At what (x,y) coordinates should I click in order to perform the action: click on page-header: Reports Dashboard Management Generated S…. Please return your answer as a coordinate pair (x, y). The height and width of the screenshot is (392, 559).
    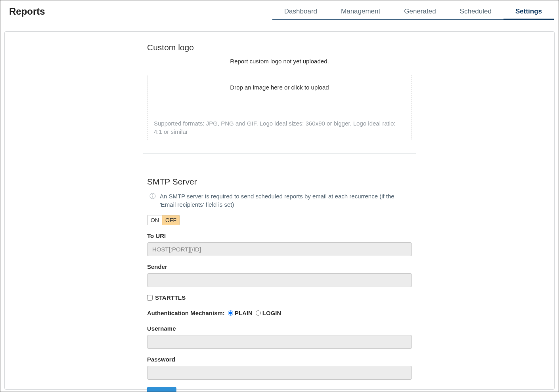
    Looking at the image, I should click on (280, 10).